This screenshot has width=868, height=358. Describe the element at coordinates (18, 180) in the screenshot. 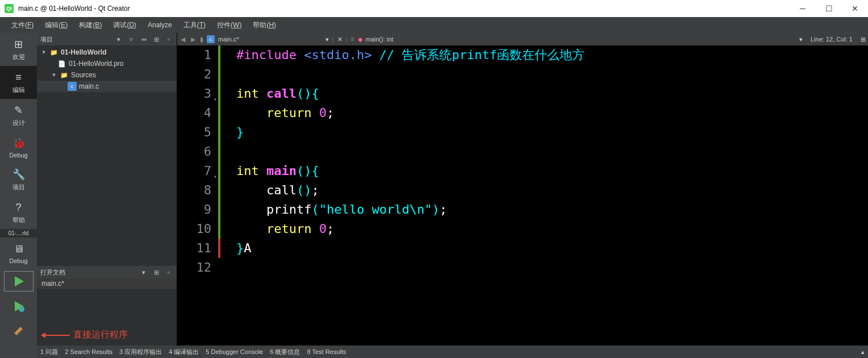

I see `mode-项目: 🔧项目` at that location.